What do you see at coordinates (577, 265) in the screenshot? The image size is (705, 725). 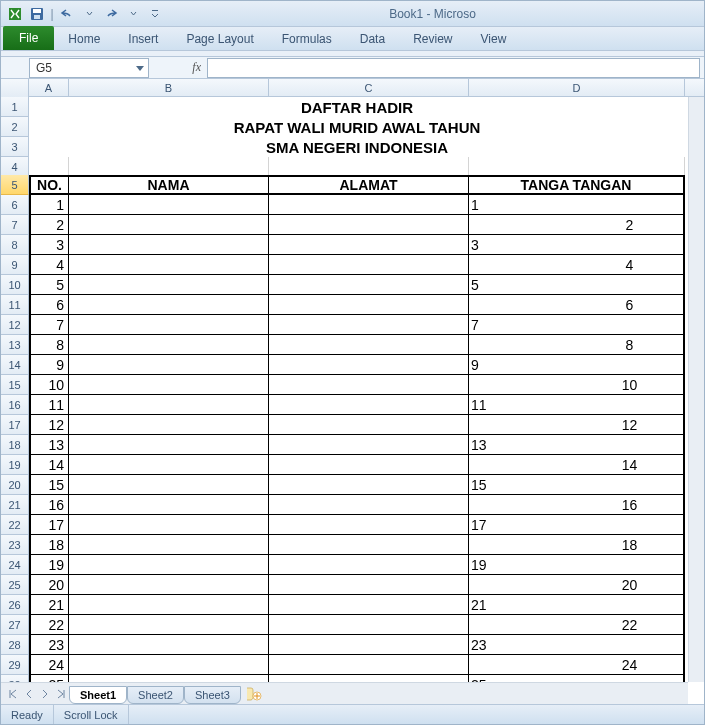 I see `cell-tanda-tangan: 4` at bounding box center [577, 265].